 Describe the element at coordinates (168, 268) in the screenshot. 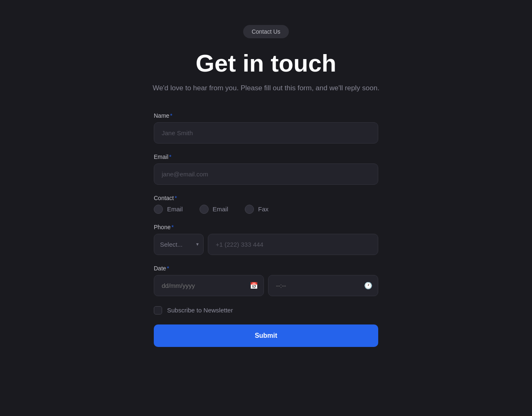

I see `date-required: *` at that location.